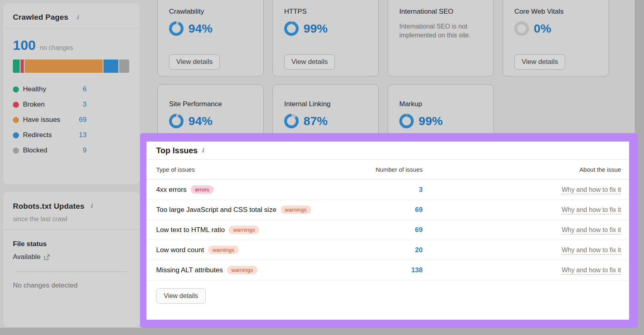  I want to click on issue-count-link: 138, so click(394, 270).